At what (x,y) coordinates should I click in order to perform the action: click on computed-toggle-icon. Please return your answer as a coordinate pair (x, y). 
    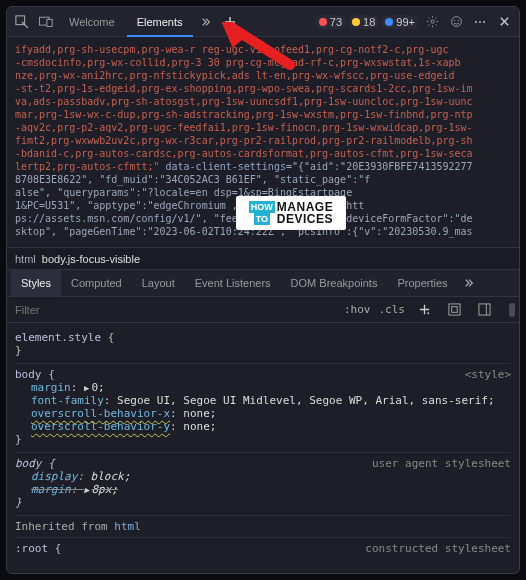
    Looking at the image, I should click on (454, 310).